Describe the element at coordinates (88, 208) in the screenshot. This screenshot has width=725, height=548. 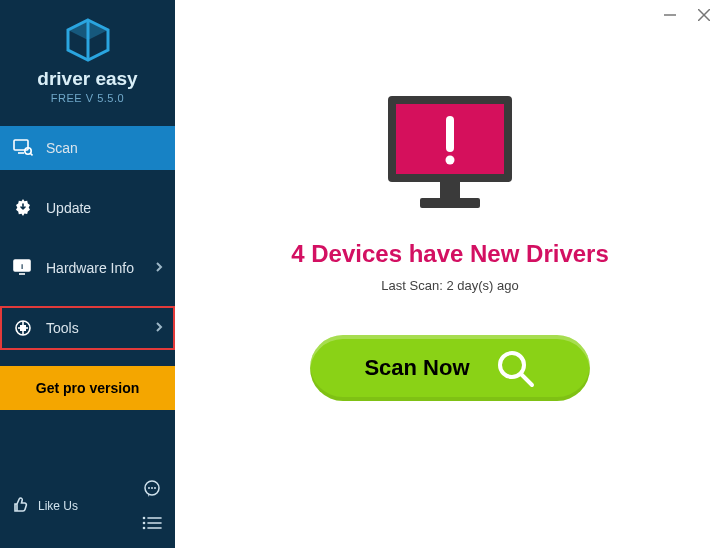
I see `sidebar-item-update: Update` at that location.